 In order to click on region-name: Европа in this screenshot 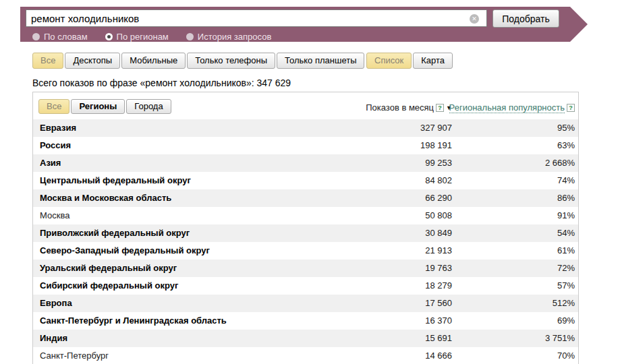, I will do `click(56, 303)`.